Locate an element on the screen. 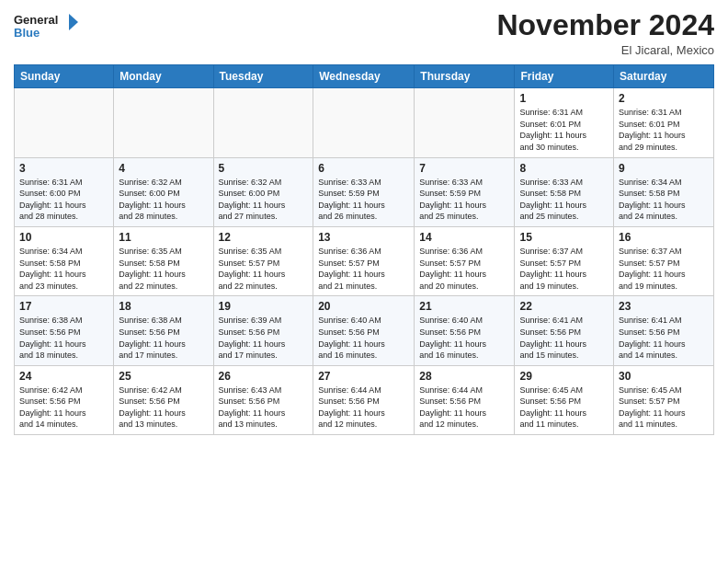  calendar-cell: 5Sunrise: 6:32 AM Sunset: 6:00 PM Daylig… is located at coordinates (263, 191).